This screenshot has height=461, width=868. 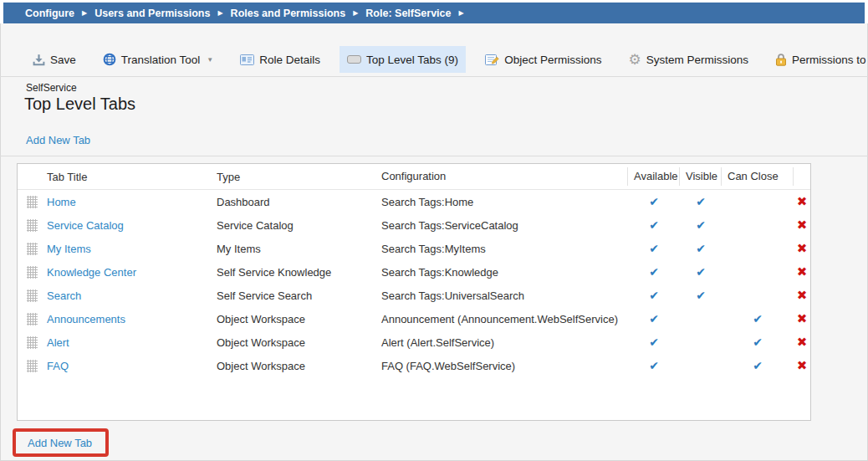 What do you see at coordinates (505, 296) in the screenshot?
I see `tab-configuration-cell: Search Tags:UniversalSearch` at bounding box center [505, 296].